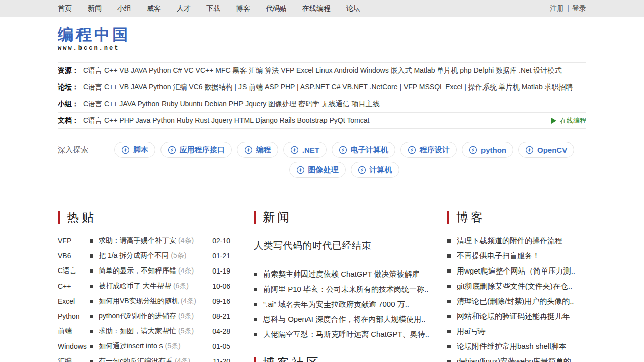  Describe the element at coordinates (346, 335) in the screenshot. I see `news-item-title: 大佬隔空互怼：马斯克呼吁远离 ChatGPT、奥特..` at that location.